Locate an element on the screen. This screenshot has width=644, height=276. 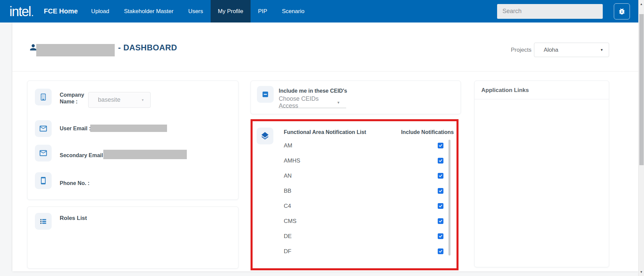
app-title: FCE Home is located at coordinates (61, 11).